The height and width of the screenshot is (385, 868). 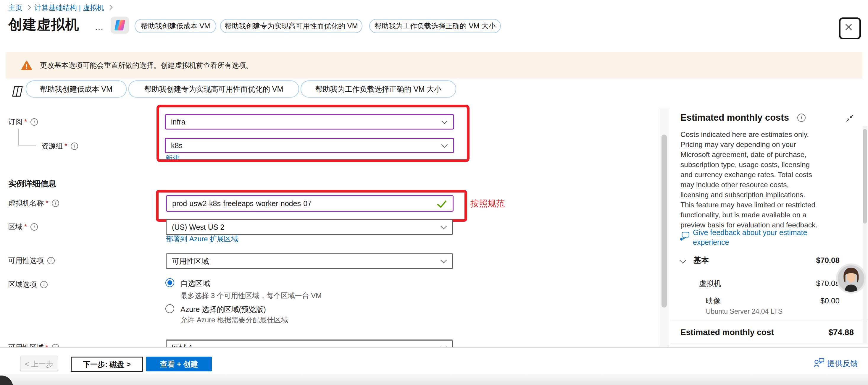 I want to click on subscription-value: infra, so click(x=178, y=122).